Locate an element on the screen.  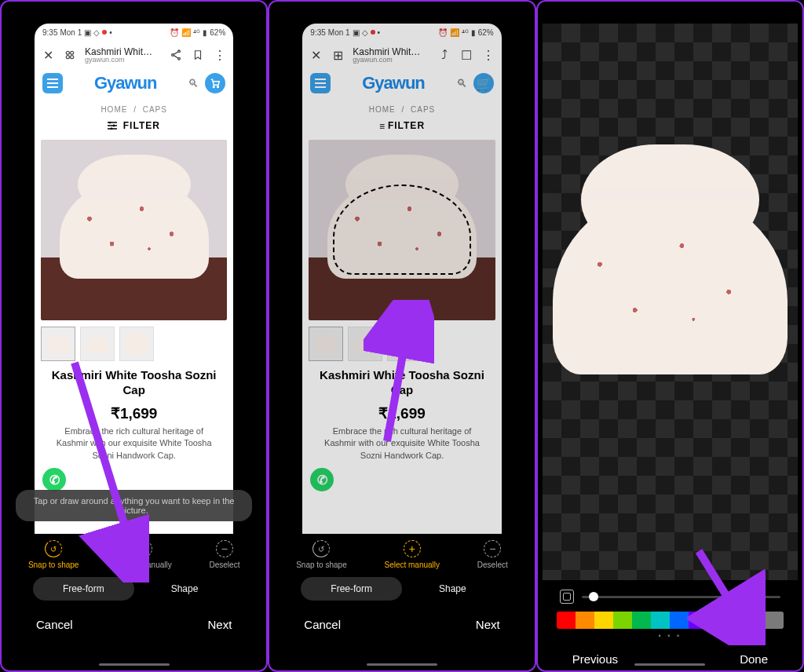
bookmark-icon: ☐ is located at coordinates (466, 55).